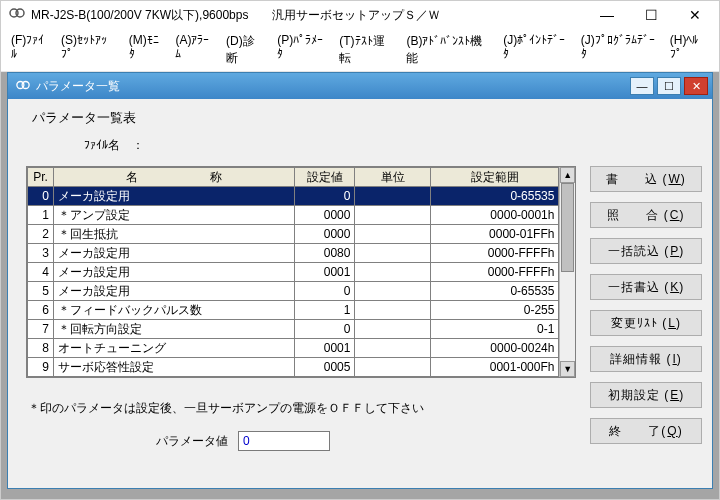 This screenshot has height=500, width=720. I want to click on menubar: (F)ﾌｧｲﾙ (S)ｾｯﾄｱｯﾌﾟ (M)ﾓﾆﾀ (A)ｱﾗｰﾑ (D)診断 …, so click(360, 50).